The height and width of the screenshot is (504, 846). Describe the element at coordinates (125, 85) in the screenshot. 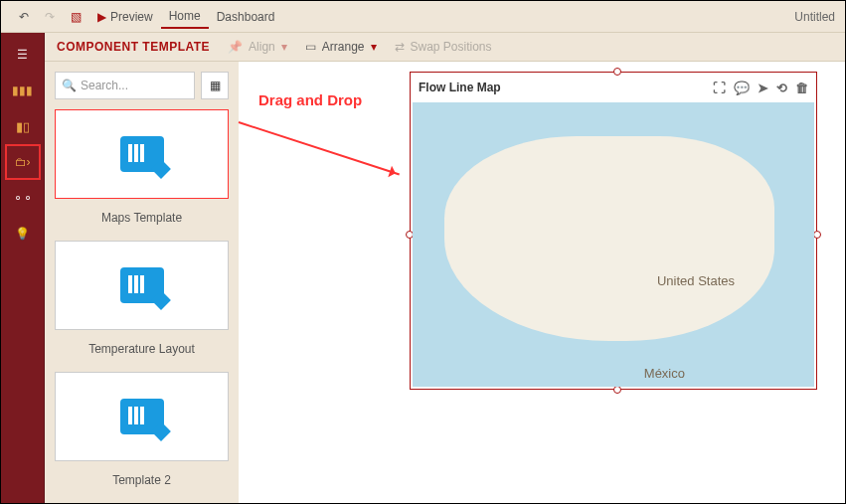

I see `search-input: 🔍 Search...` at that location.